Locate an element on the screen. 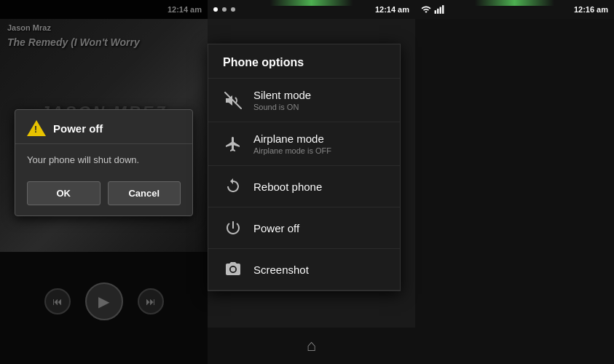 The height and width of the screenshot is (364, 614). power-icon is located at coordinates (233, 228).